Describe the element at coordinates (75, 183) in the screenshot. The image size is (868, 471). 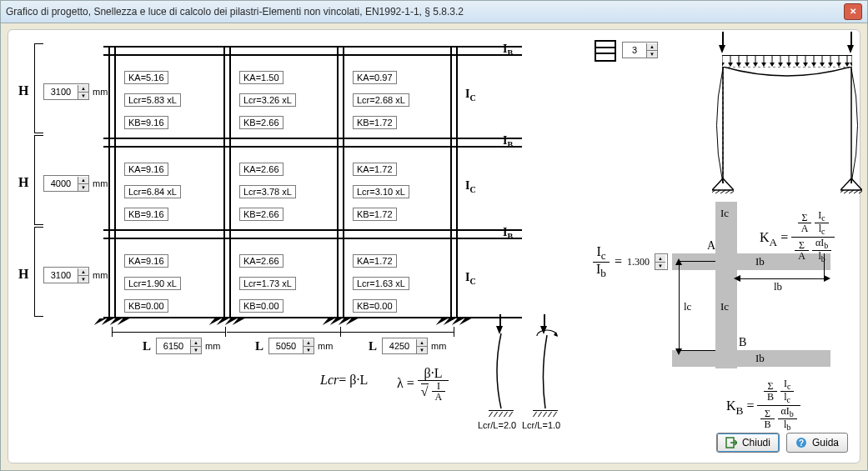
I see `h2-row: ▲▼ mm` at that location.